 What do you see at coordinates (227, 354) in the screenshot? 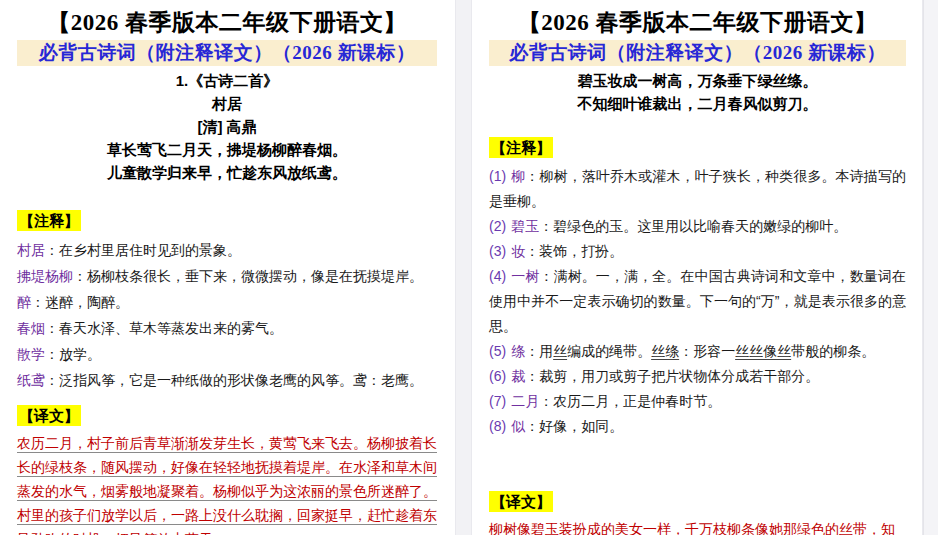
I see `note-item: 散学：放学。` at bounding box center [227, 354].